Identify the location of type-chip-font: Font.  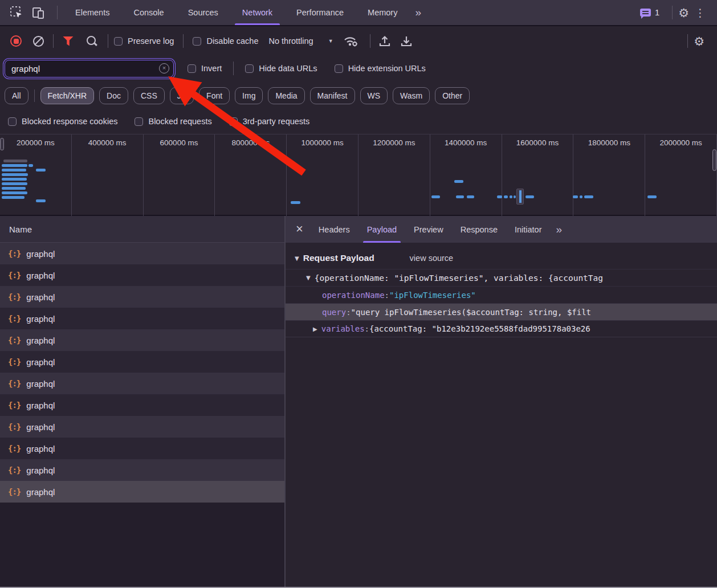
(214, 96).